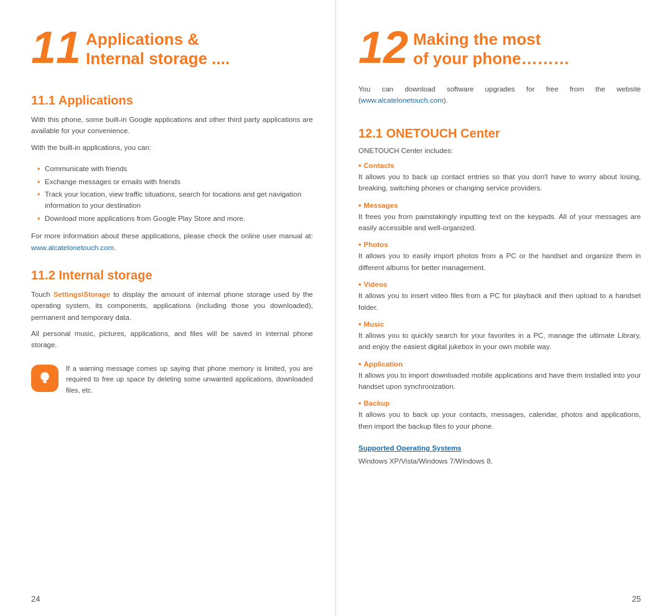 The width and height of the screenshot is (672, 616). Describe the element at coordinates (500, 296) in the screenshot. I see `videos-item: • Videos It allows you to insert video f…` at that location.